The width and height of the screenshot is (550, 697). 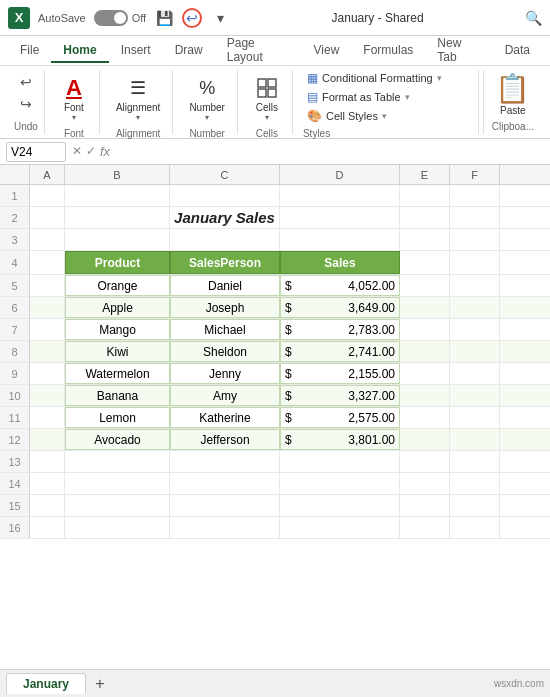 I want to click on cell-a6, so click(x=48, y=308).